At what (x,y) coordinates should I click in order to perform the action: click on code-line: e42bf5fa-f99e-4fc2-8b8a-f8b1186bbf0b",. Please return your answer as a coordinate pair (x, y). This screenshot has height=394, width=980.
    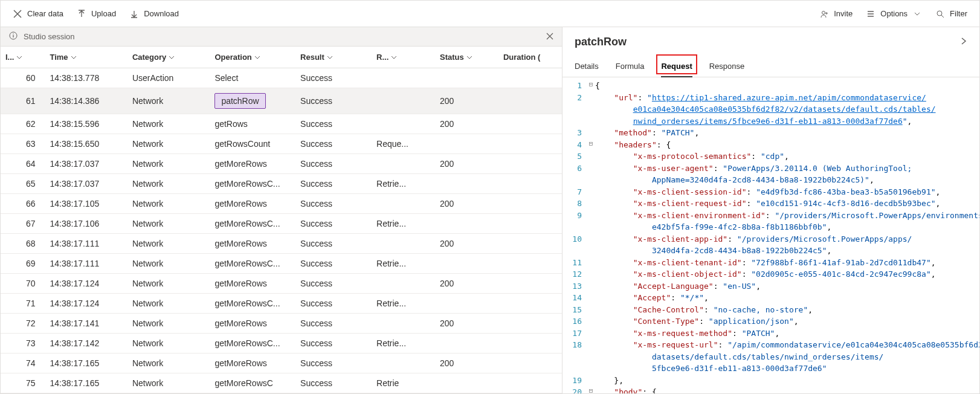
    Looking at the image, I should click on (771, 227).